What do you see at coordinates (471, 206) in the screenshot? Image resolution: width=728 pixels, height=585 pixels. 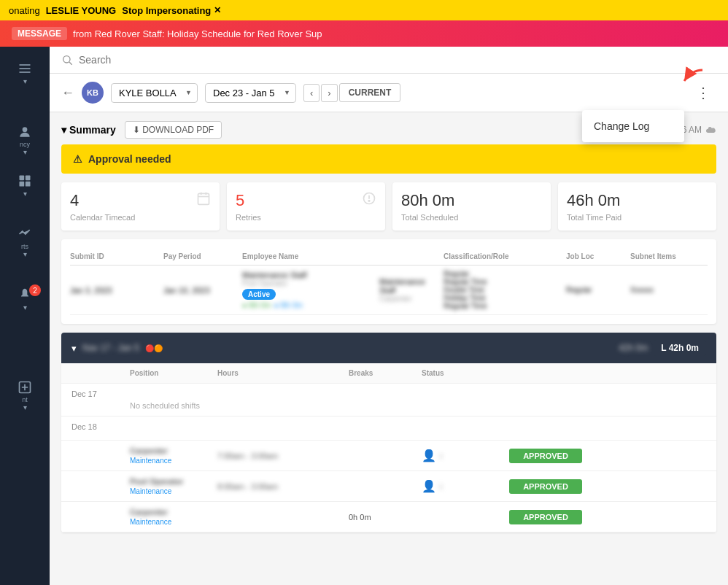 I see `stat-card-2: 80h 0m Total Scheduled` at bounding box center [471, 206].